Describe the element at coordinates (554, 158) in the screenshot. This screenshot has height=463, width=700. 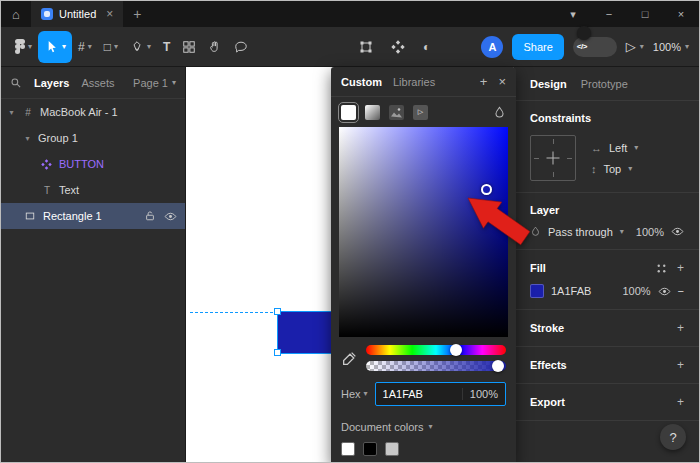
I see `constraints-center-icon` at that location.